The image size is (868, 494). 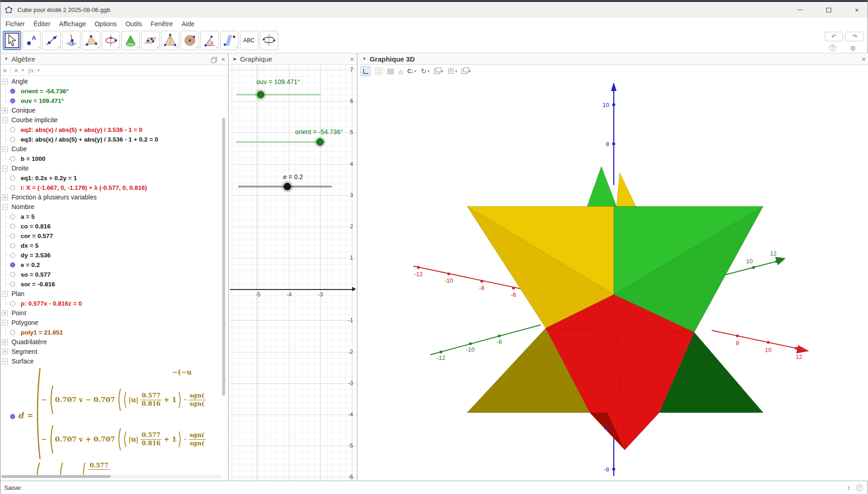 I want to click on undock-panel-icon, so click(x=215, y=59).